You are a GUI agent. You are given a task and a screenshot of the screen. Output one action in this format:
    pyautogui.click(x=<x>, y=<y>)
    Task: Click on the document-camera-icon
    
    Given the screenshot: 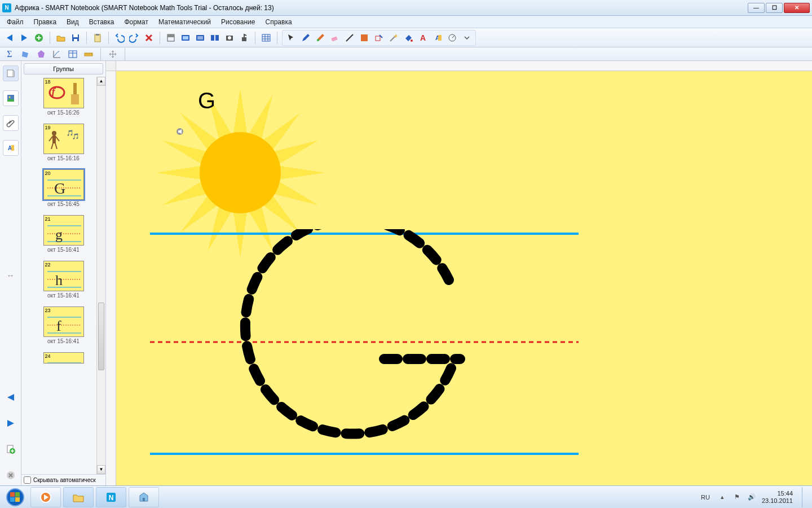 What is the action you would take?
    pyautogui.click(x=244, y=38)
    